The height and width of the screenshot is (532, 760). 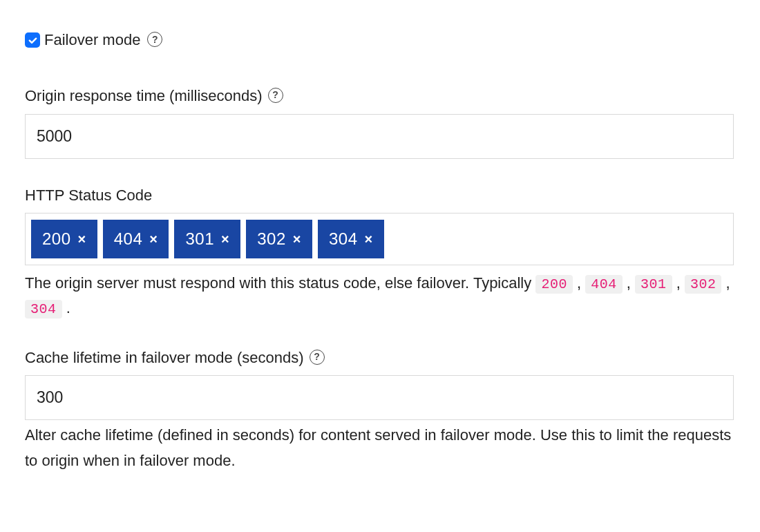 I want to click on http-status-code-label: HTTP Status Code, so click(x=380, y=196).